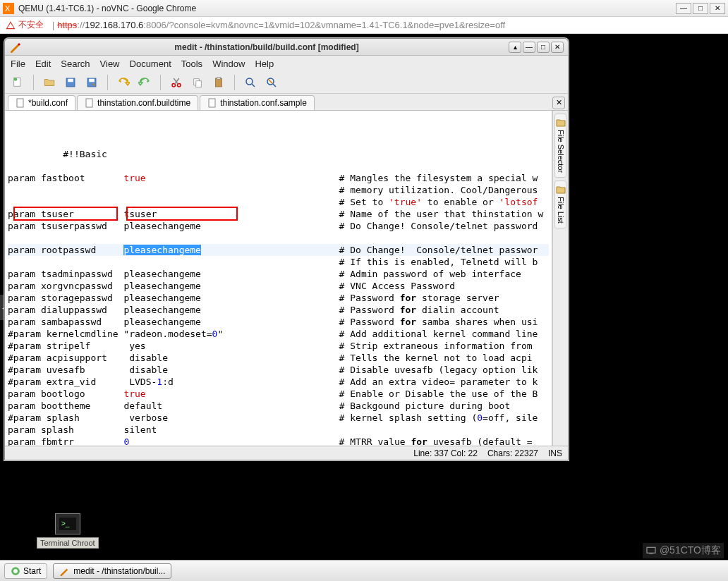 The width and height of the screenshot is (728, 581). What do you see at coordinates (25, 25) in the screenshot?
I see `insecure-warning: 不安全` at bounding box center [25, 25].